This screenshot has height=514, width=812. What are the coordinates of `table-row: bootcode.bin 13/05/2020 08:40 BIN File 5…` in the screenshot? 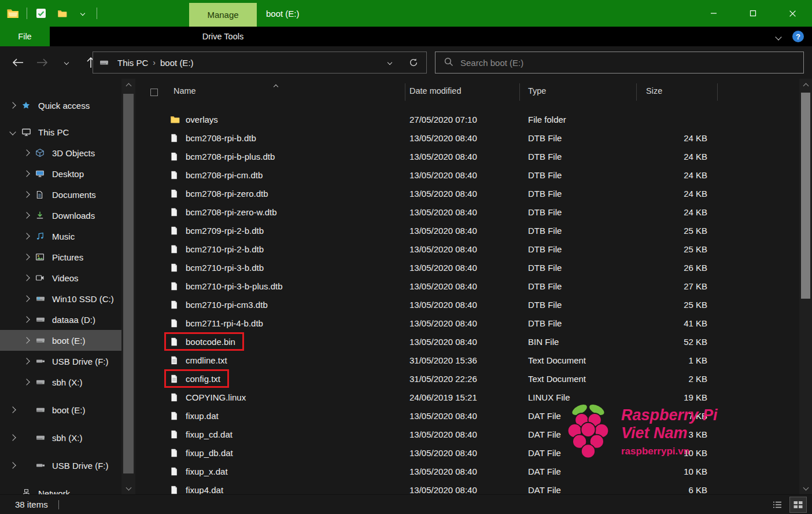 It's located at (467, 342).